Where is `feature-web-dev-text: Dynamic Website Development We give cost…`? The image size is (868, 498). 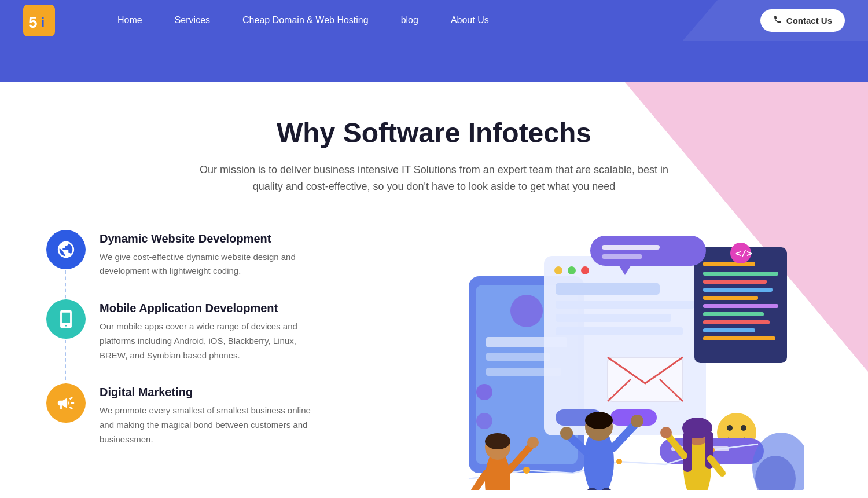
feature-web-dev-text: Dynamic Website Development We give cost… is located at coordinates (209, 255).